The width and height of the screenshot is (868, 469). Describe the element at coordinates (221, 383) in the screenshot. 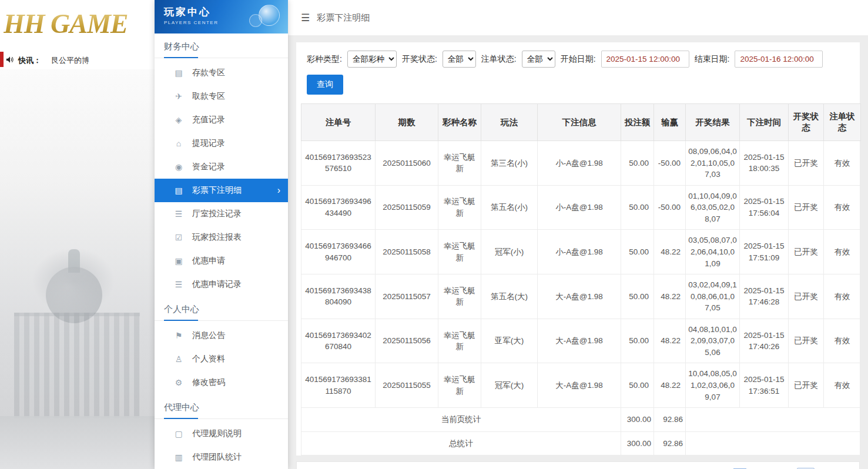

I see `sidebar-item-change-password: ⚙修改密码` at that location.